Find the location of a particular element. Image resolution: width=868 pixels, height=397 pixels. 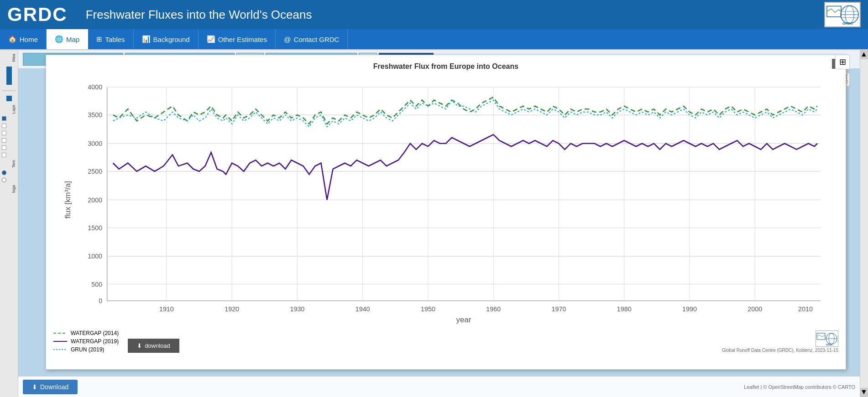

nav-other-estimates-label: Other Estimates is located at coordinates (243, 39).